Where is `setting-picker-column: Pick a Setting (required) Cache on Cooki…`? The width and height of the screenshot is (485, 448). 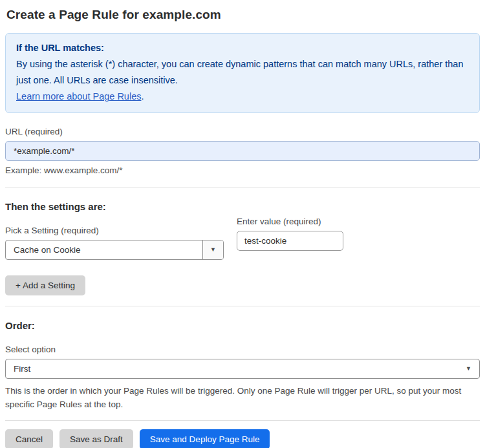 setting-picker-column: Pick a Setting (required) Cache on Cooki… is located at coordinates (114, 236).